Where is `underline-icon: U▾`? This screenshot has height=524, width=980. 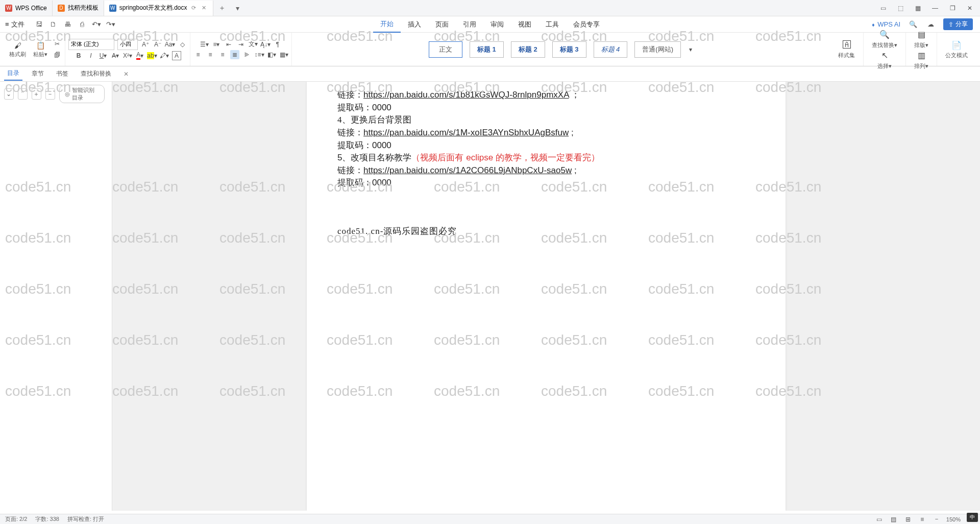 underline-icon: U▾ is located at coordinates (103, 56).